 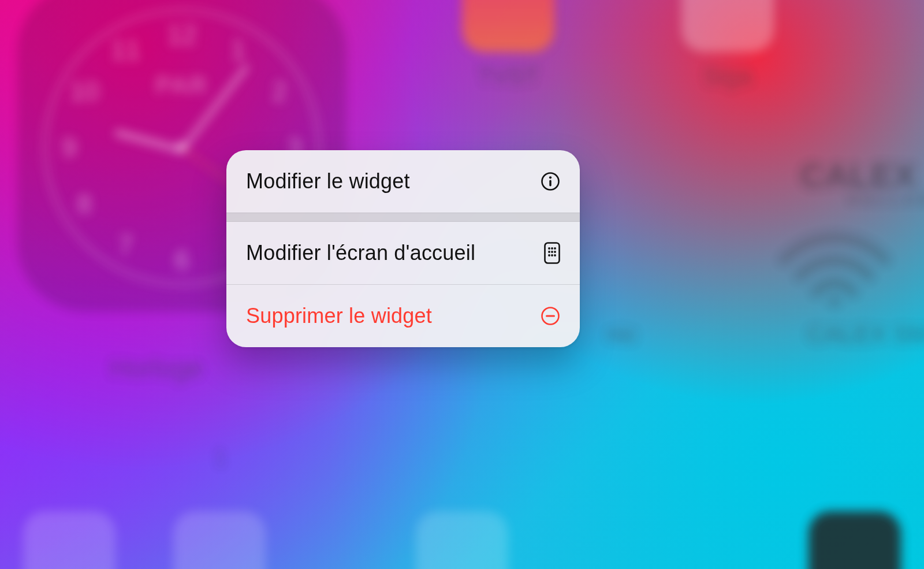 What do you see at coordinates (156, 368) in the screenshot?
I see `clock-widget-label: Horloge` at bounding box center [156, 368].